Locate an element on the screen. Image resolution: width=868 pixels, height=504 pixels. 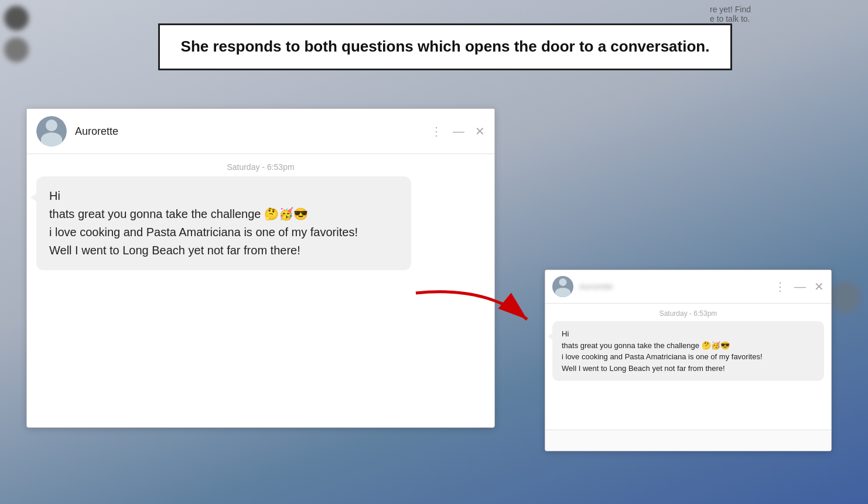
annotation-box: She responds to both questions which ope… is located at coordinates (445, 47).